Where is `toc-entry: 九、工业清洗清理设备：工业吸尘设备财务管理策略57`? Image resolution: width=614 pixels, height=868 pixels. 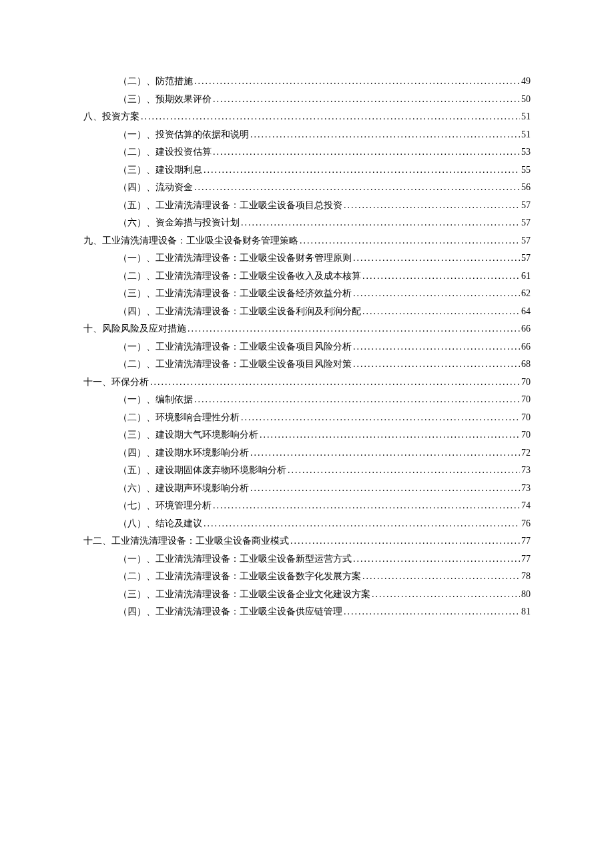
toc-entry: 九、工业清洗清理设备：工业吸尘设备财务管理策略57 is located at coordinates (307, 242).